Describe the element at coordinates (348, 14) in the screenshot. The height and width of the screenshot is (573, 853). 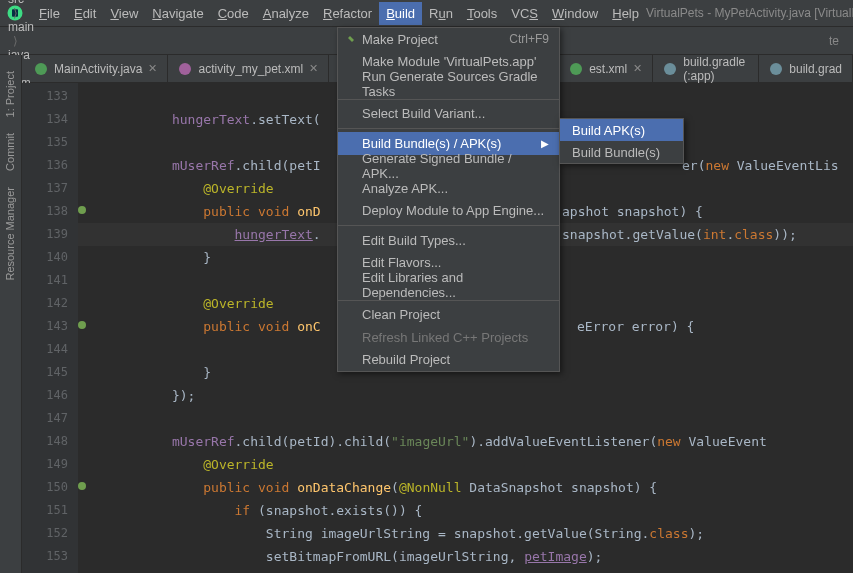
I see `menu-refactor: Refactor` at that location.